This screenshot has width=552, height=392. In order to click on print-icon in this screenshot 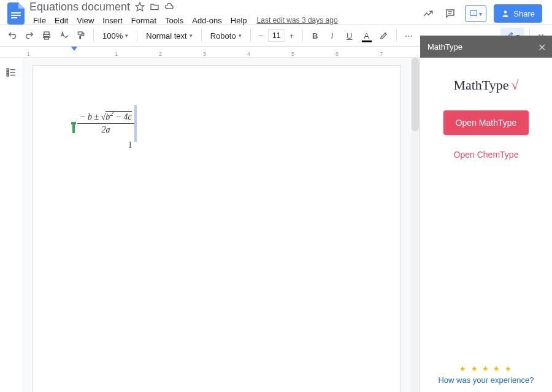, I will do `click(47, 36)`.